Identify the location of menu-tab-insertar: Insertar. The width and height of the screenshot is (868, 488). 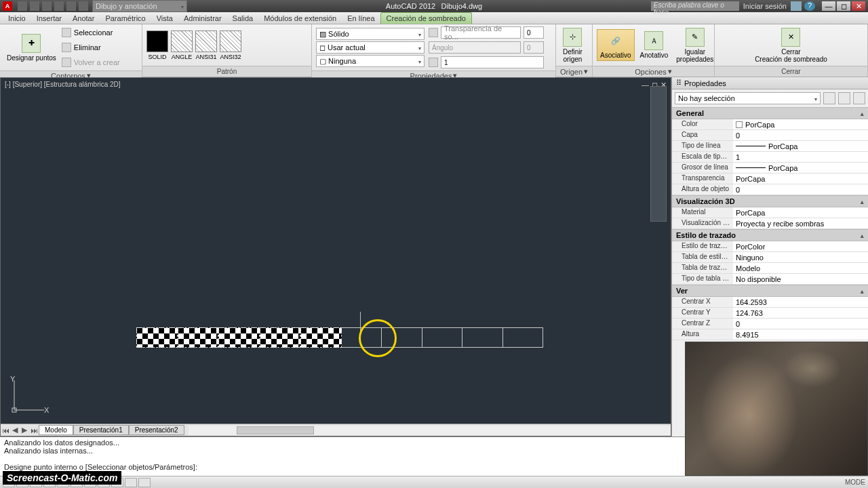
(49, 18).